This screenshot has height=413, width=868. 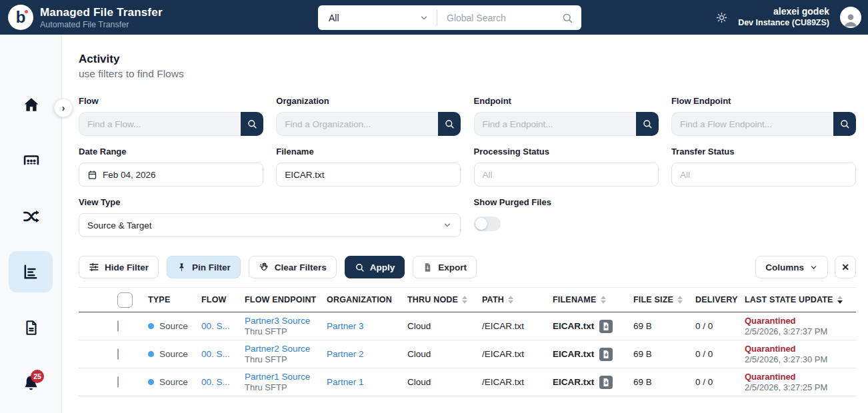 I want to click on table-header-row: TYPE FLOW FLOW ENDPOINT ORGANIZATION THR…, so click(x=467, y=300).